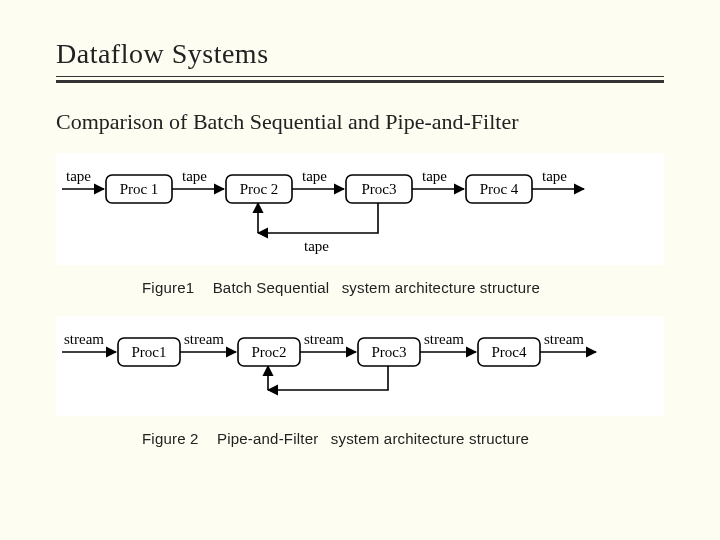 This screenshot has height=540, width=720. What do you see at coordinates (150, 352) in the screenshot?
I see `proc-box-label: Proc1` at bounding box center [150, 352].